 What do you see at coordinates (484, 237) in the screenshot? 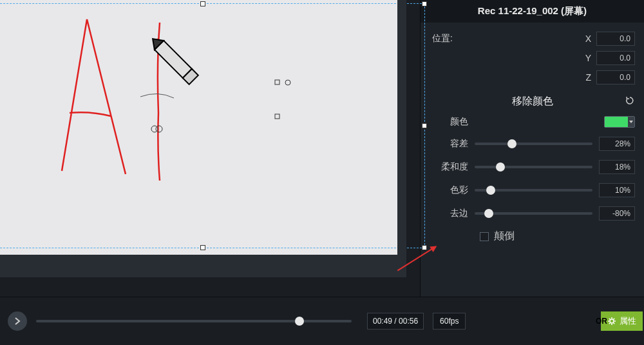
I see `invert-checkbox` at bounding box center [484, 237].